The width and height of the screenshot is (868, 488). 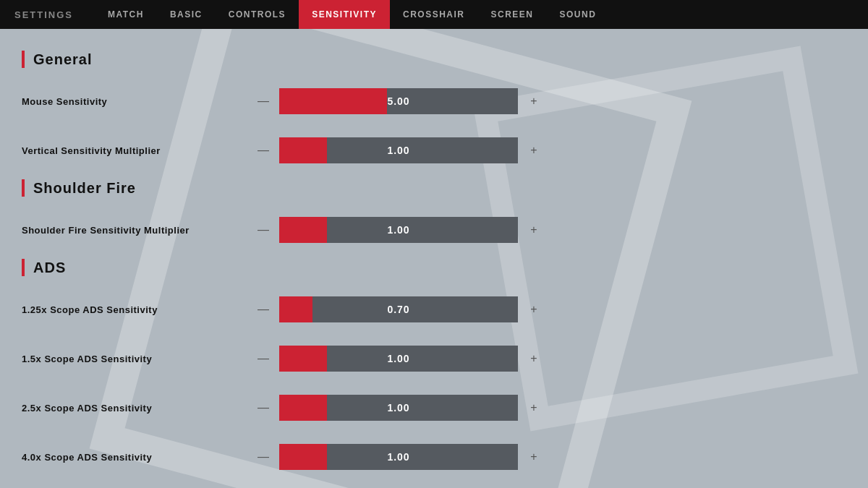 What do you see at coordinates (512, 14) in the screenshot?
I see `nav-screen: SCREEN` at bounding box center [512, 14].